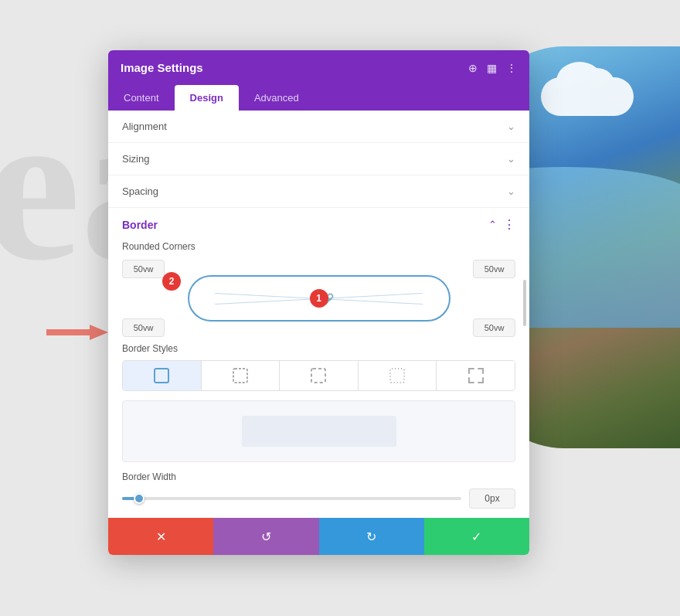 This screenshot has height=616, width=680. What do you see at coordinates (318, 367) in the screenshot?
I see `border-styles-section: Border Styles` at bounding box center [318, 367].